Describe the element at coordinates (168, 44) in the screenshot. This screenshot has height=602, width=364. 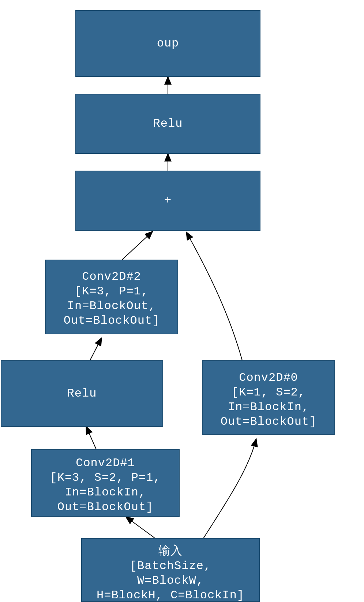
I see `node-oup: oup` at that location.